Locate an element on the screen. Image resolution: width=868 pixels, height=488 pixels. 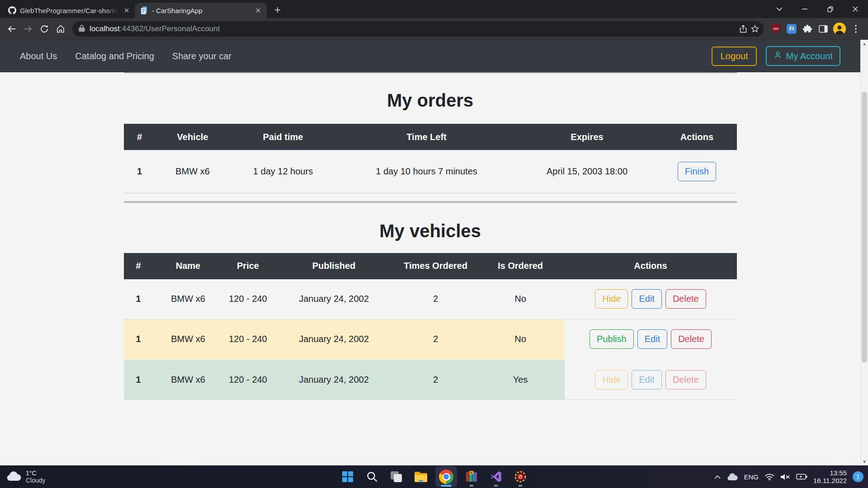
minimize-button is located at coordinates (805, 9).